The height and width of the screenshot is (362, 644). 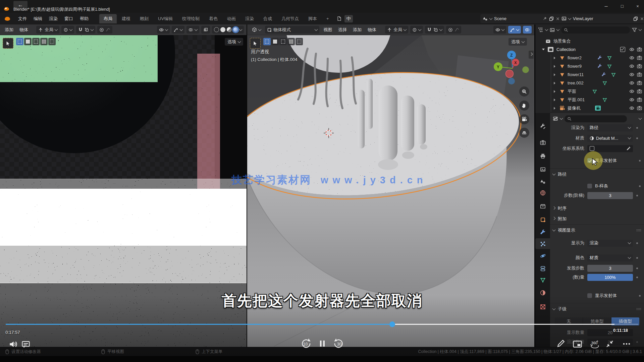 I want to click on maximize-button: □, so click(x=622, y=6).